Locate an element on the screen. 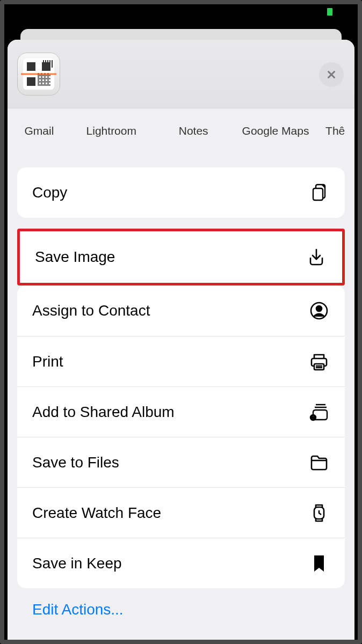 The height and width of the screenshot is (644, 362). action-label: Assign to Contact is located at coordinates (170, 311).